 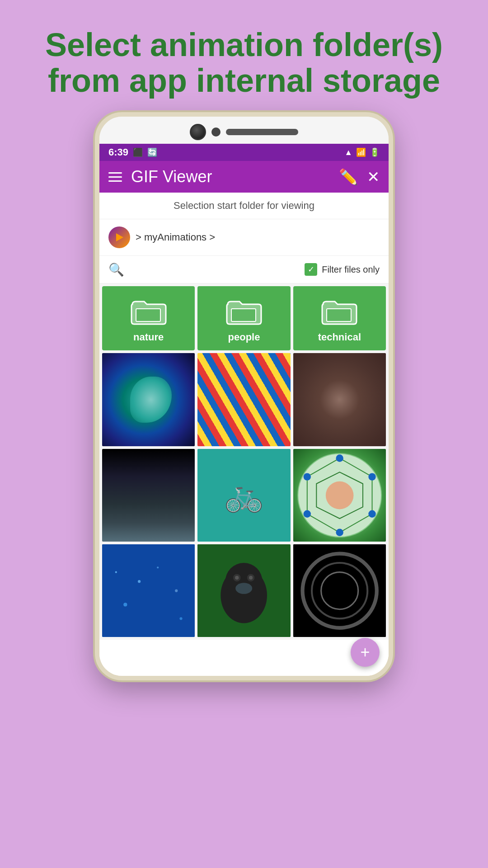 What do you see at coordinates (244, 337) in the screenshot?
I see `folder-people-label: people` at bounding box center [244, 337].